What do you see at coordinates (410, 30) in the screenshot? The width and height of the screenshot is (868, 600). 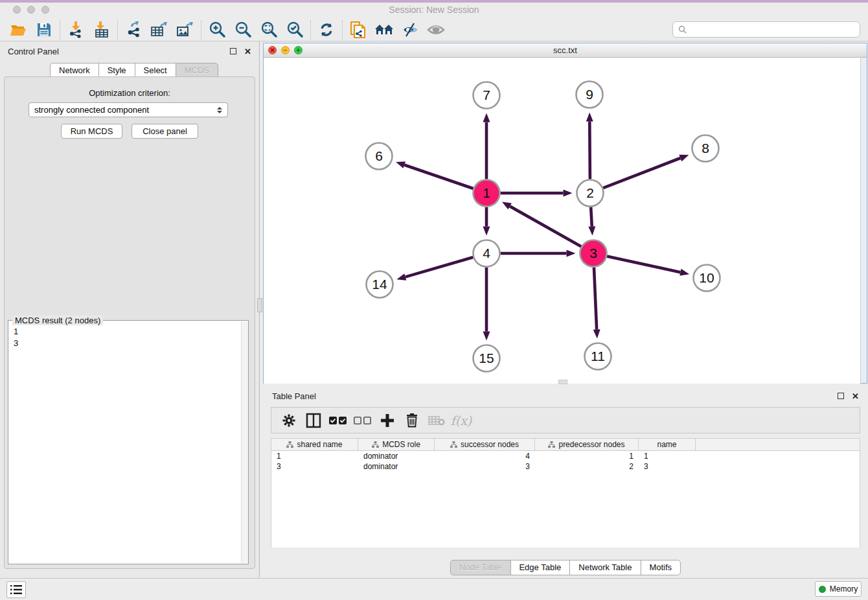 I see `hide-graphics-details-icon` at bounding box center [410, 30].